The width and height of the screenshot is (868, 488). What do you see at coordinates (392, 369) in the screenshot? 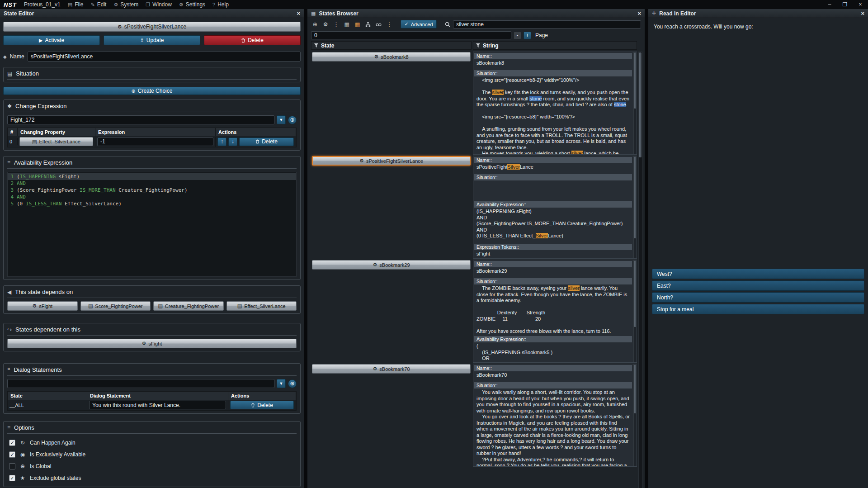
I see `state-button: ⚙ sBookmark70` at bounding box center [392, 369].